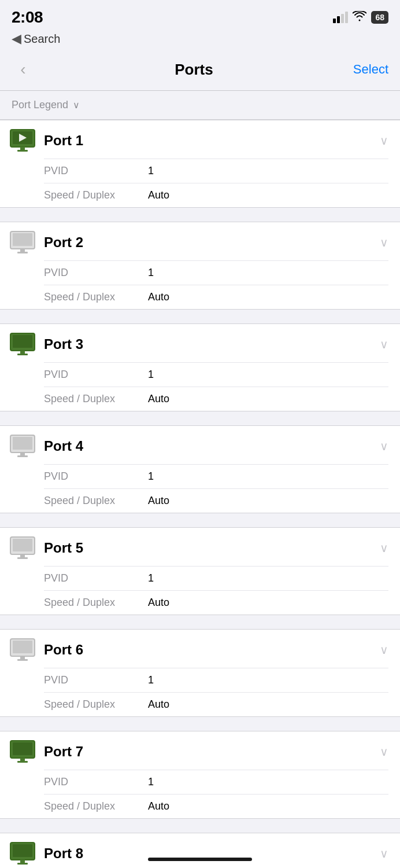 This screenshot has width=400, height=868. I want to click on port-header-8: Port 8 ∨, so click(200, 851).